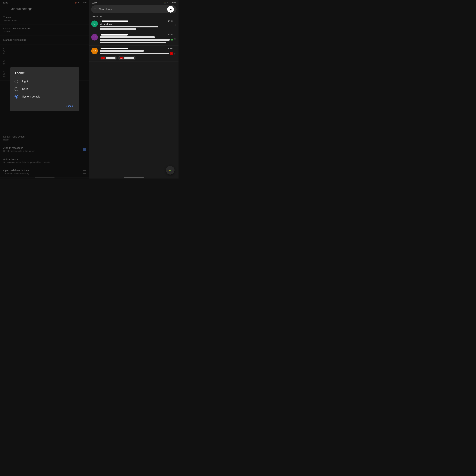 This screenshot has width=476, height=476. What do you see at coordinates (170, 21) in the screenshot?
I see `email-time-0: 16:31` at bounding box center [170, 21].